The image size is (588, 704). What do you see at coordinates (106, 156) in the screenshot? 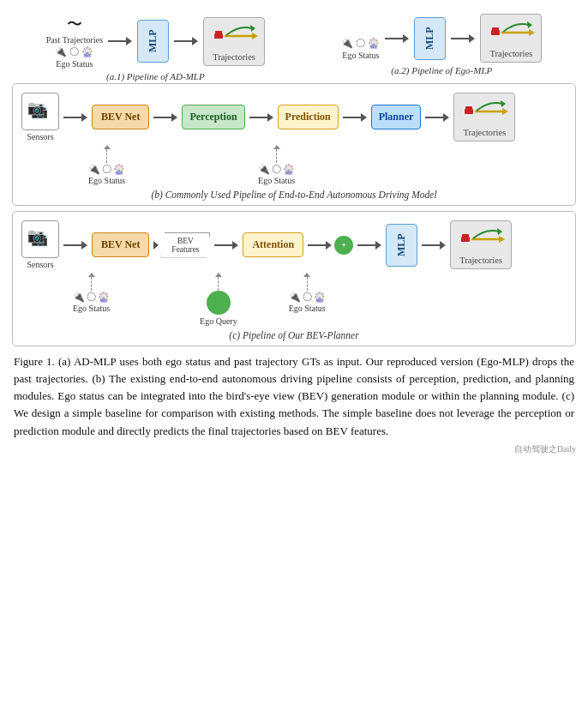
I see `dashed-line-b-left` at bounding box center [106, 156].